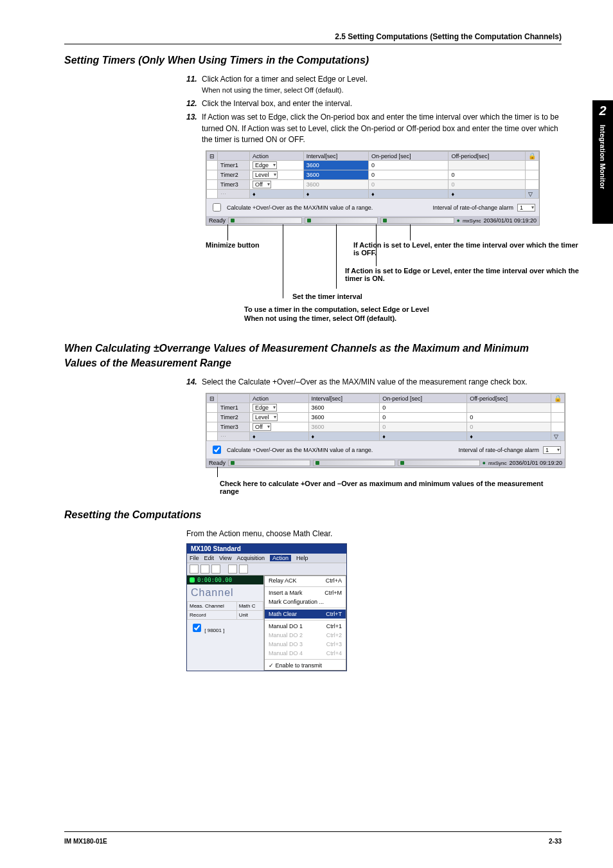 The image size is (613, 868). Describe the element at coordinates (467, 275) in the screenshot. I see `callout-on: If Action is set to Edge or Level, enter…` at that location.